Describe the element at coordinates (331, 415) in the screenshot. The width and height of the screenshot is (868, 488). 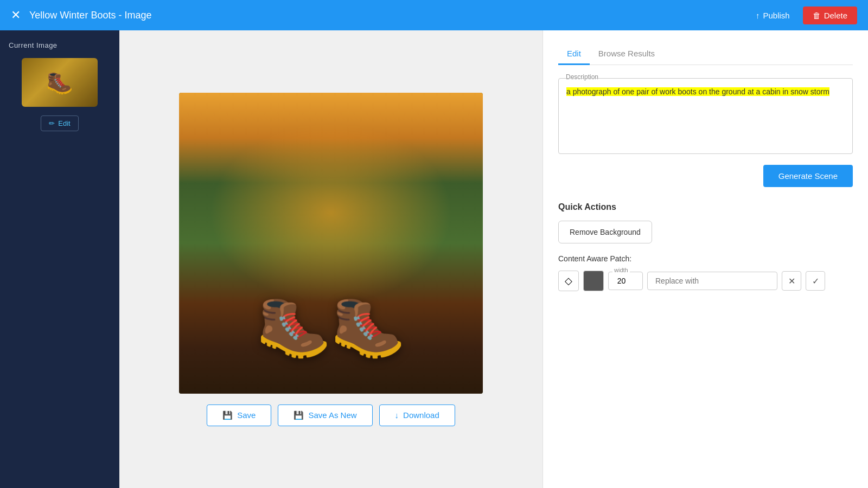
I see `image-actions-bar: 💾 Save 💾 Save As New ↓ Download` at that location.